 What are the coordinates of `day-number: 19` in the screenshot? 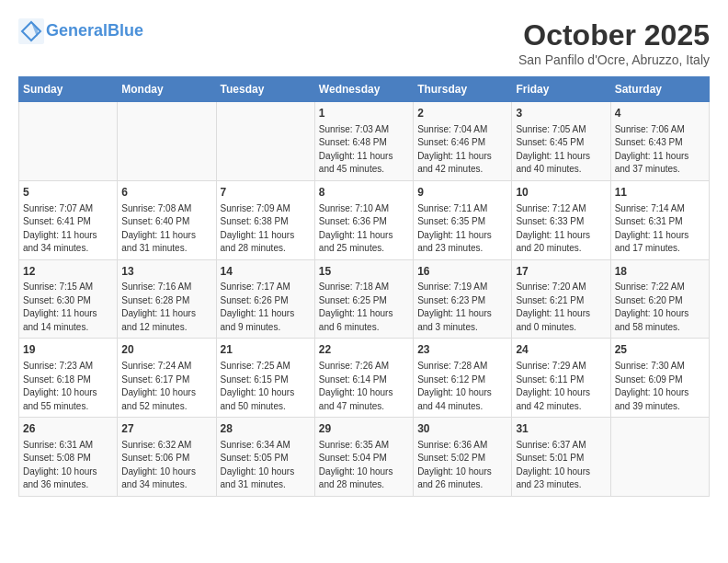 It's located at (68, 350).